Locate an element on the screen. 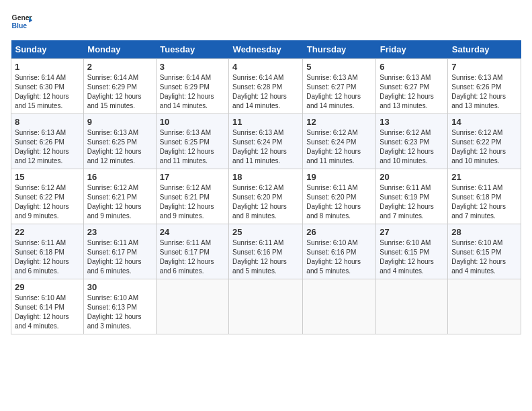  weekday-header-thursday: Thursday is located at coordinates (340, 50).